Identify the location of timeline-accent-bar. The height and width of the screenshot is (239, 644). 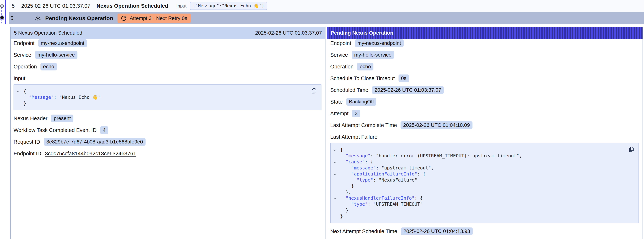
(6, 12).